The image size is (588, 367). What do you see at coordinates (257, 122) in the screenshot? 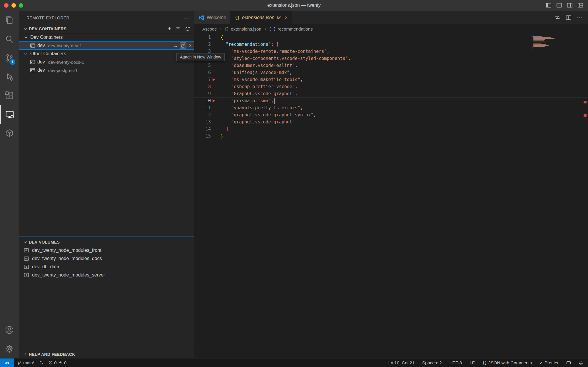
I see `code-text: "graphql.vscode-graphql"` at bounding box center [257, 122].